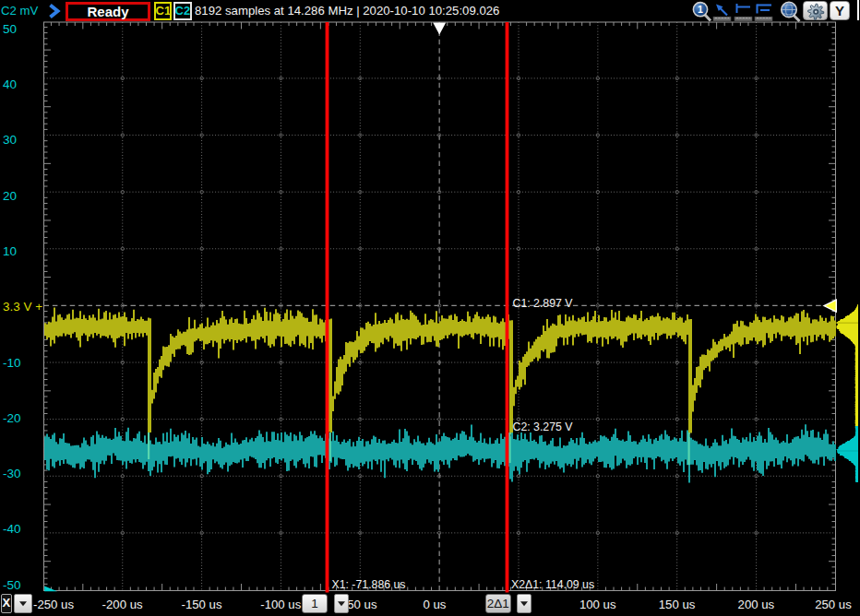 The height and width of the screenshot is (616, 860). I want to click on svg-text: 40, so click(9, 85).